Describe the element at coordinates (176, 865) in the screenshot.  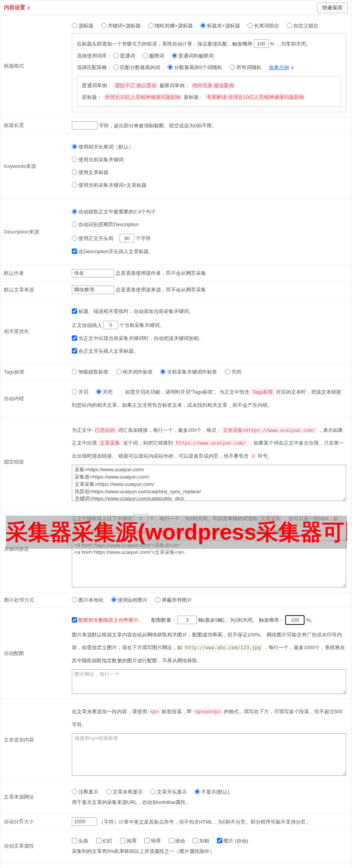
I see `row-custom-layout: 自定义排版 启用 不启用(默认) 用于快速设置文章的外观显示效果，注意使用此功能…` at that location.